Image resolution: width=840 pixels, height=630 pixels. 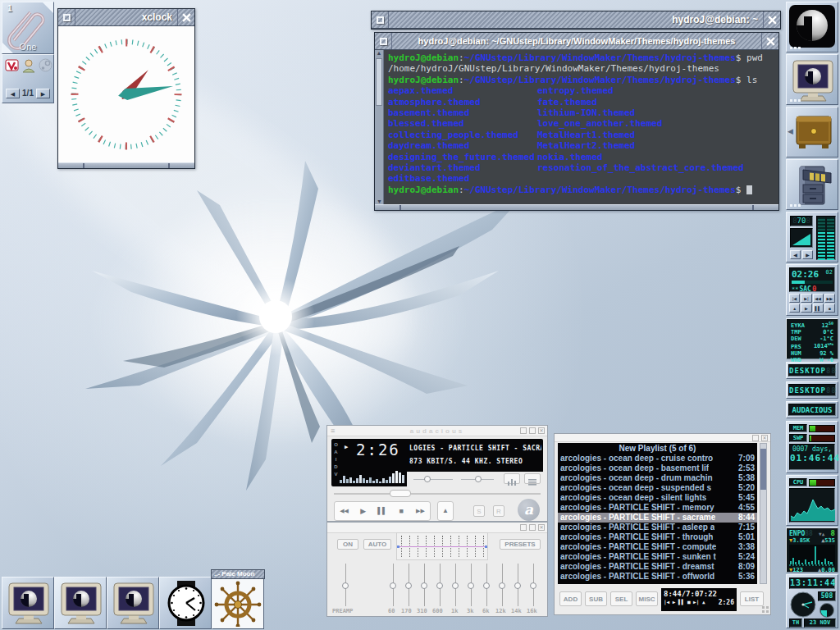 I want to click on playlist-row: arcologies - PARTICLE SHIFT - sunken t5:…, so click(x=658, y=557).